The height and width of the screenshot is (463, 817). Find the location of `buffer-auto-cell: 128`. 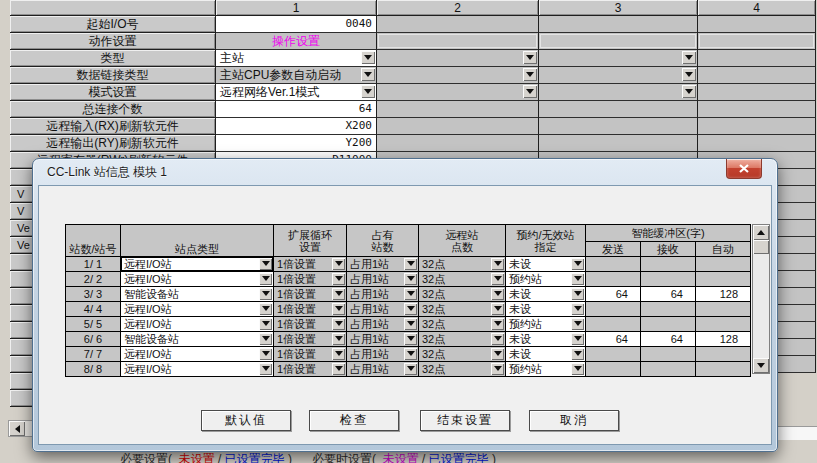

buffer-auto-cell: 128 is located at coordinates (723, 339).